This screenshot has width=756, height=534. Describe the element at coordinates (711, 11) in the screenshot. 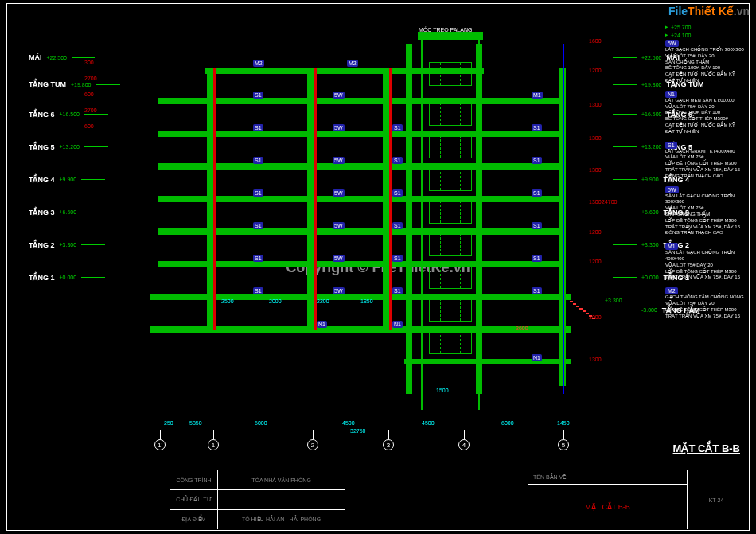

I see `wm-thietke: Thiết Kế` at that location.